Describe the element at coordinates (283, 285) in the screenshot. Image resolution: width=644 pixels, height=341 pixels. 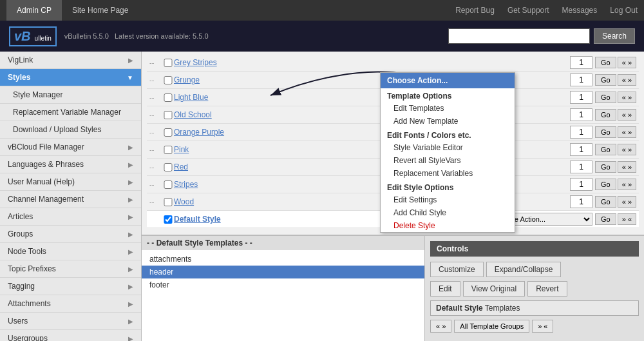
I see `template-item-footer: footer` at that location.